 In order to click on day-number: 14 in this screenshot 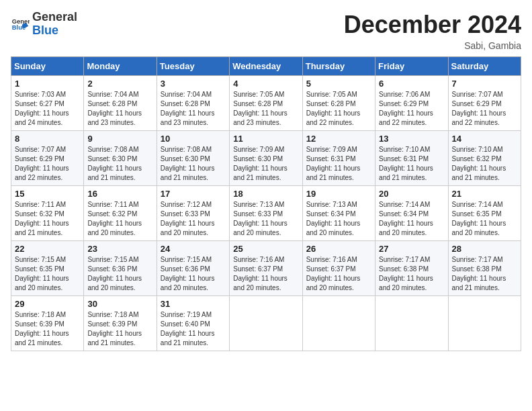, I will do `click(485, 138)`.